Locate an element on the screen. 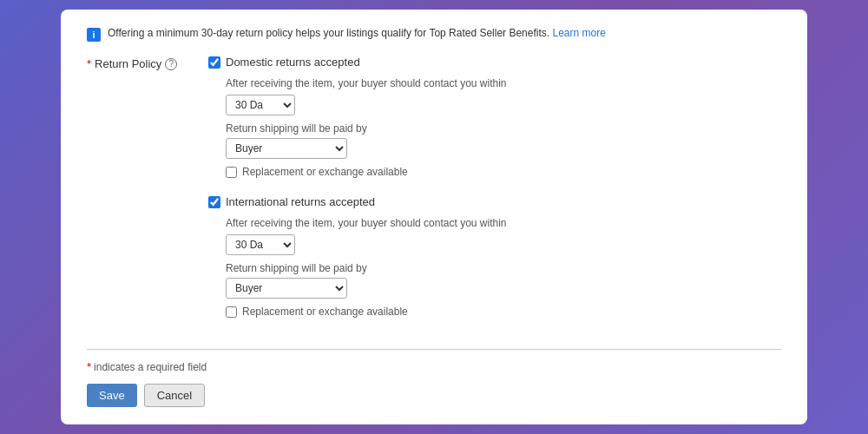 The width and height of the screenshot is (868, 434). domestic-exchange-checkbox is located at coordinates (231, 172).